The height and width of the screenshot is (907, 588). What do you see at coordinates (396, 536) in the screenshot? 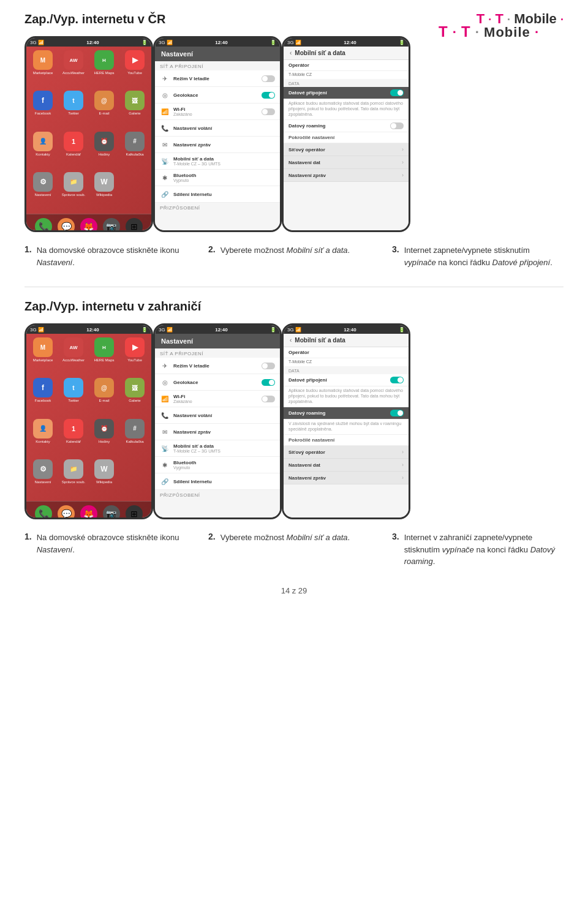
I see `step3-number-abroad: 3.` at bounding box center [396, 536].